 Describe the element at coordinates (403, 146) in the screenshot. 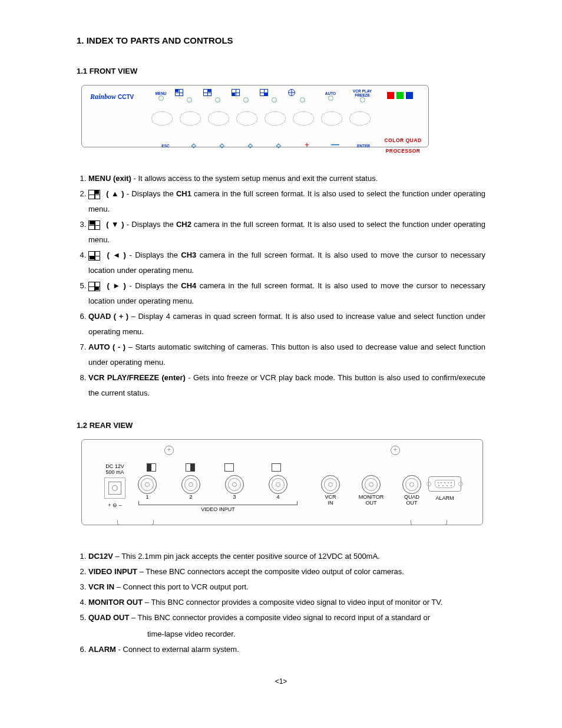

I see `product-label: COLOR QUAD PROCESSOR` at that location.